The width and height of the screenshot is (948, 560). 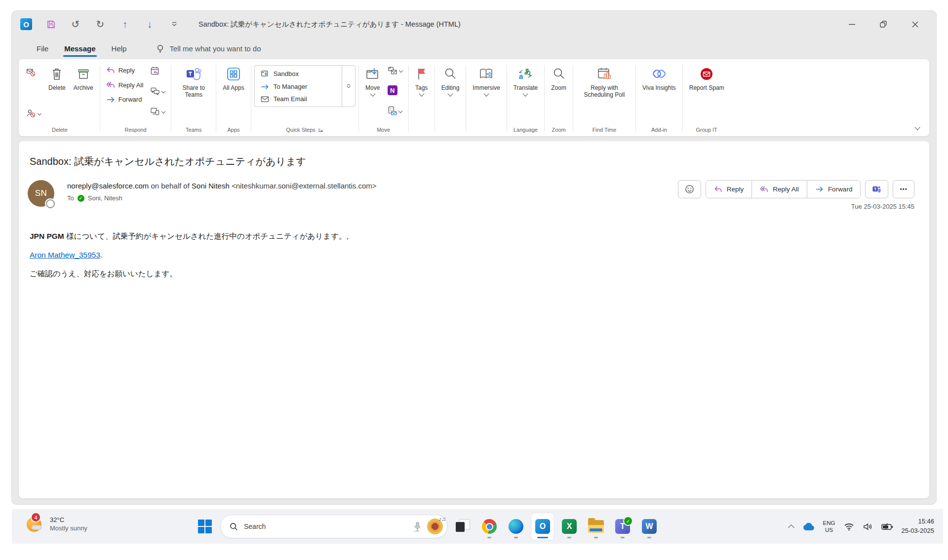 What do you see at coordinates (51, 24) in the screenshot?
I see `save-icon` at bounding box center [51, 24].